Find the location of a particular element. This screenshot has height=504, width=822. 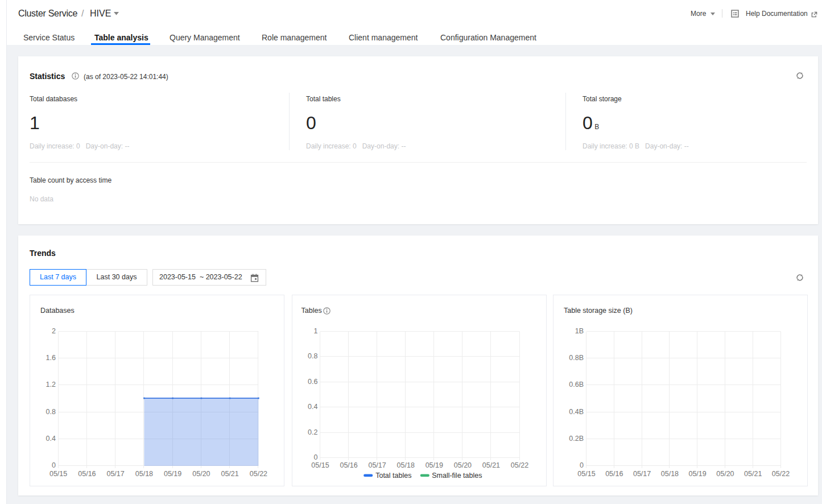

svg-text: 2 is located at coordinates (53, 331).